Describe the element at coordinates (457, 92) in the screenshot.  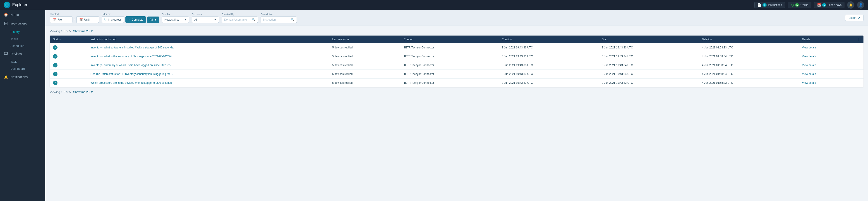
I see `bottom-viewing-row: Viewing 1-5 of 5 Show me 25 ▼` at that location.